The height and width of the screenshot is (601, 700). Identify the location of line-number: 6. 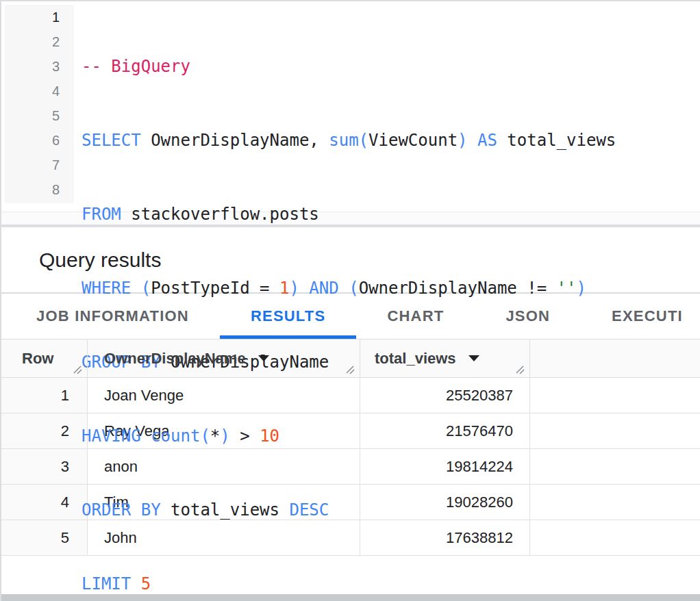
(32, 140).